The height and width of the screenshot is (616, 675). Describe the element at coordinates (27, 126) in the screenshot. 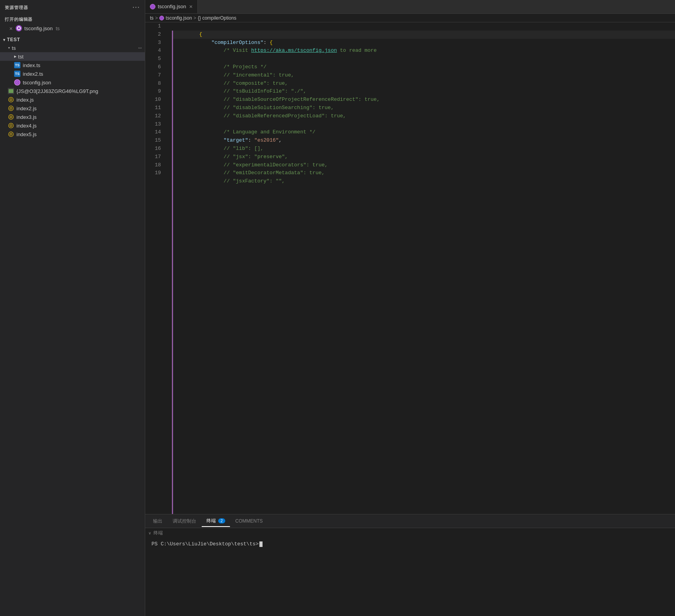

I see `tree-item-label: index4.js` at that location.